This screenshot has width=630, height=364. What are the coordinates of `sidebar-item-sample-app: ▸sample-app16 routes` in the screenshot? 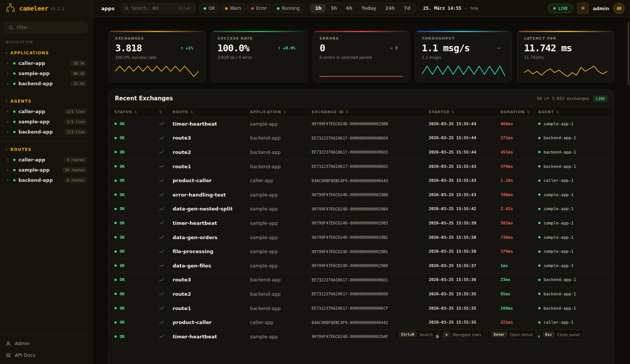 It's located at (46, 170).